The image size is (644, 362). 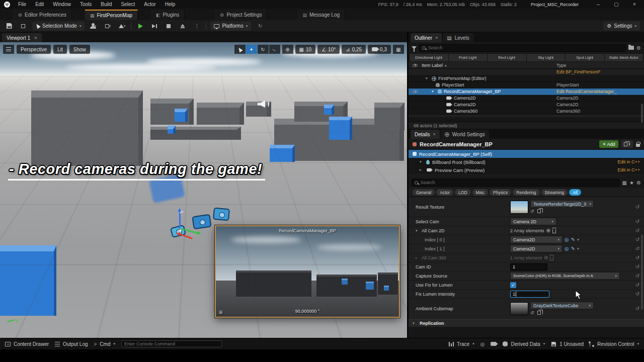 I want to click on column-options-icon: ▦, so click(x=625, y=183).